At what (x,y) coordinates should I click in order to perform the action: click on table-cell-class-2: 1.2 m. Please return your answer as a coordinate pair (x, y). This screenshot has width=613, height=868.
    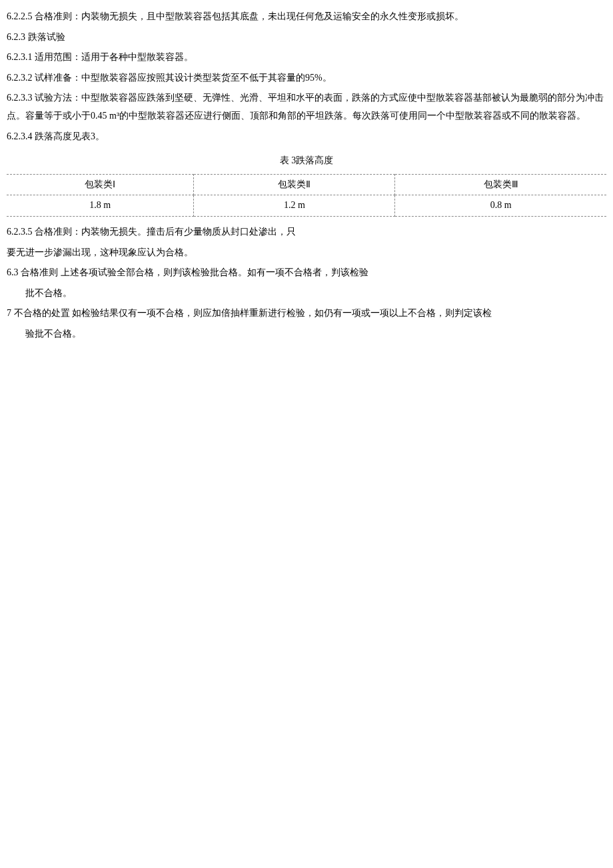
    Looking at the image, I should click on (295, 206).